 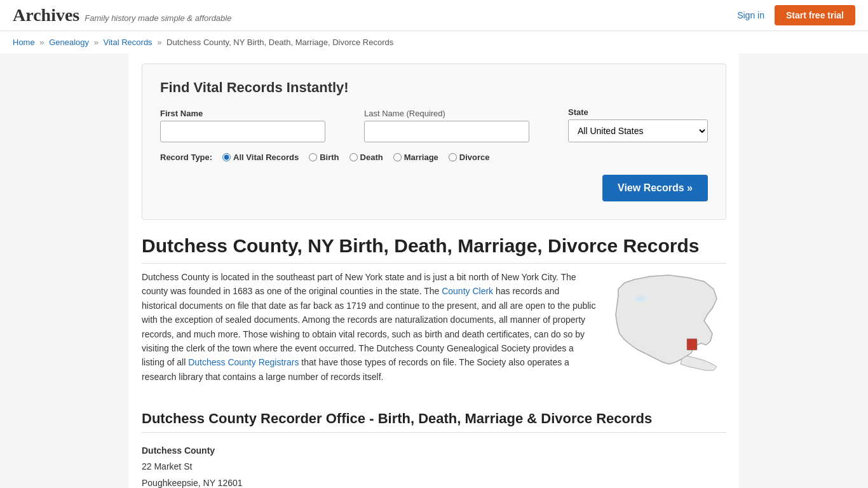 What do you see at coordinates (434, 465) in the screenshot?
I see `recorder-details: Dutchess County 22 Market St Poughkeepsi…` at bounding box center [434, 465].